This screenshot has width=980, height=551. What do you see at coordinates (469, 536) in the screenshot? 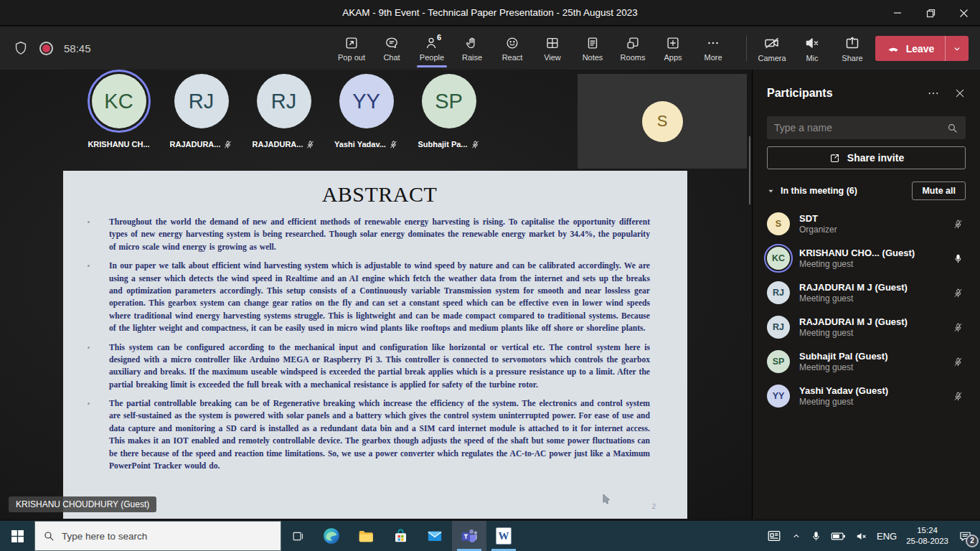
I see `taskbar-teams-button` at bounding box center [469, 536].